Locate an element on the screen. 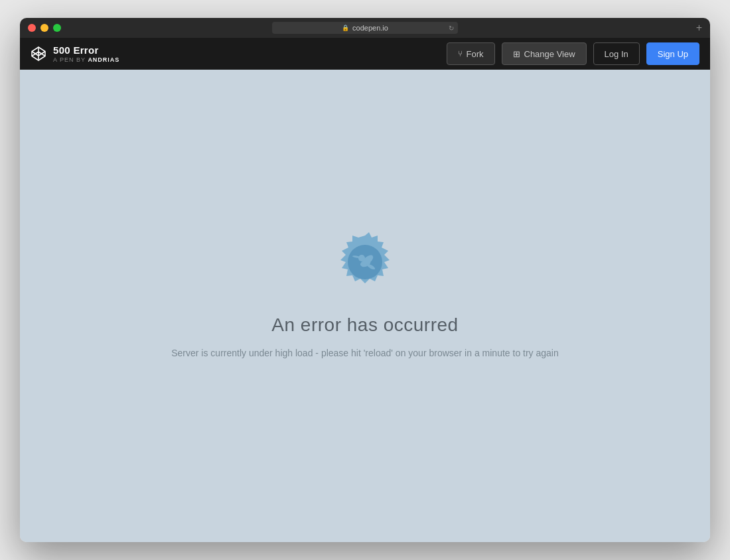  author-name: Andrias is located at coordinates (104, 60).